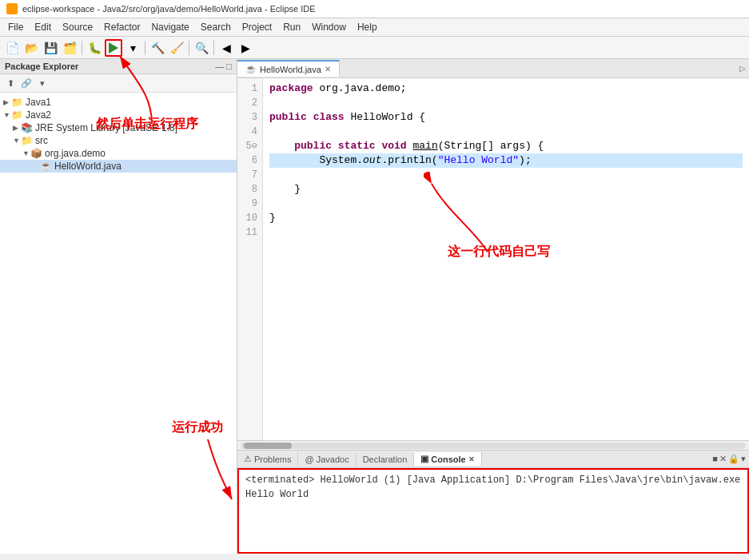  I want to click on clean-button: 🧹, so click(177, 48).